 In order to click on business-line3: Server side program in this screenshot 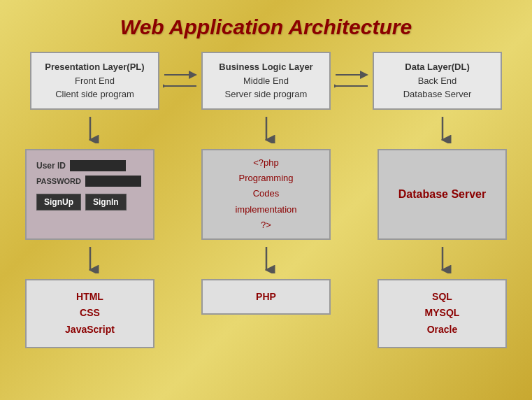, I will do `click(266, 94)`.